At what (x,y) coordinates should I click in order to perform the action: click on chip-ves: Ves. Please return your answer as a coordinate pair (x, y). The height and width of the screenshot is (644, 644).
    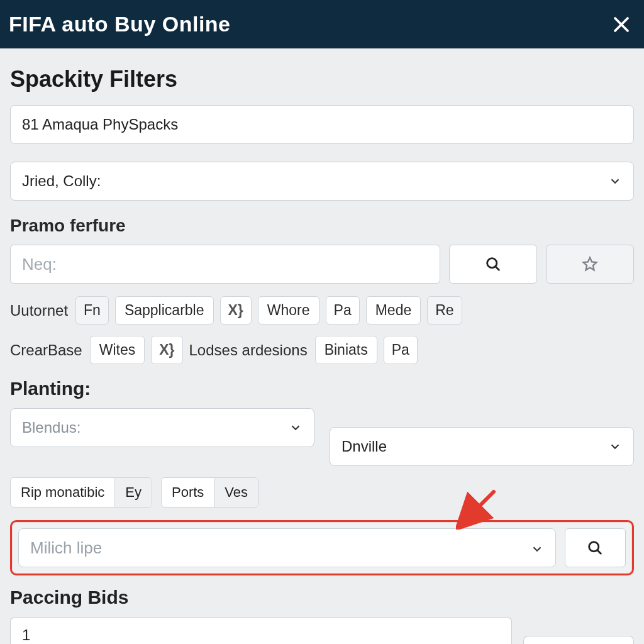
    Looking at the image, I should click on (236, 492).